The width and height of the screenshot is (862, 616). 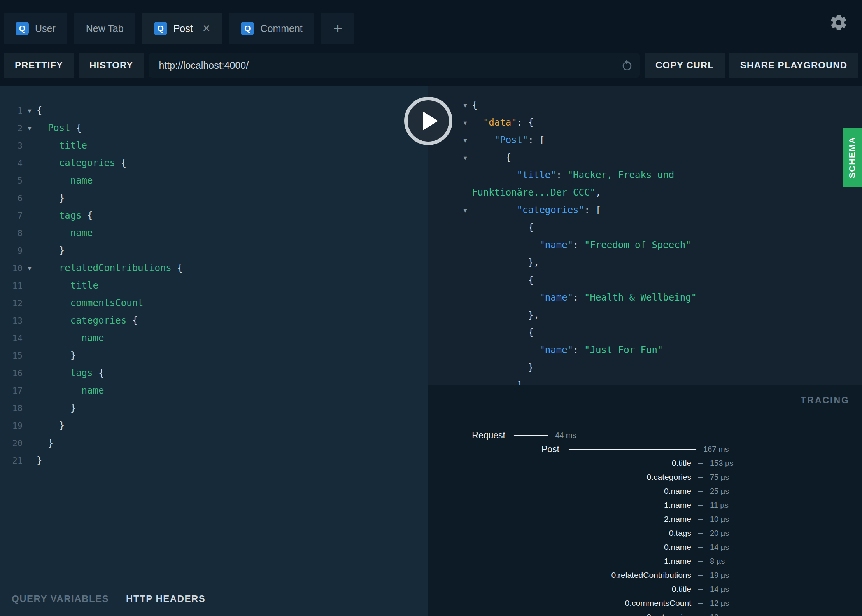 What do you see at coordinates (720, 604) in the screenshot?
I see `tracing-time: 12 µs` at bounding box center [720, 604].